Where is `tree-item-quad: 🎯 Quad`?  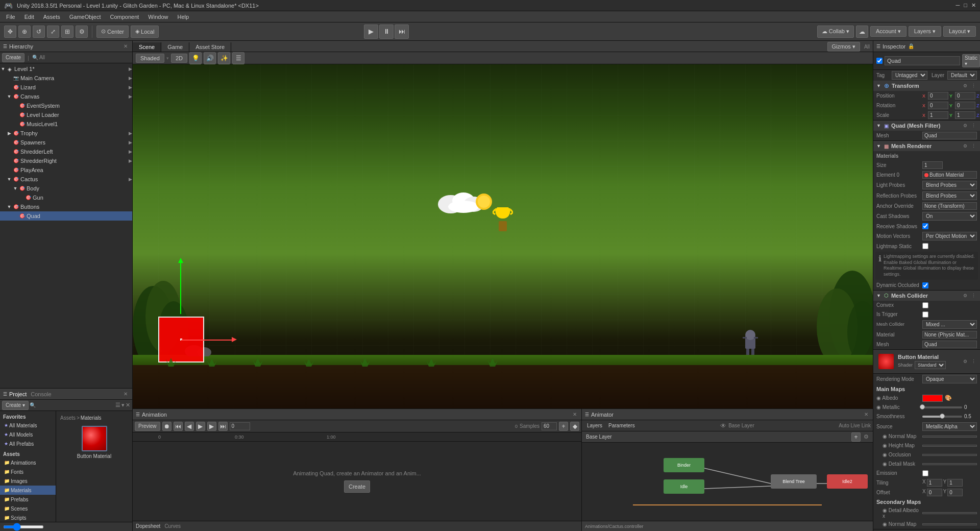 tree-item-quad: 🎯 Quad is located at coordinates (66, 216).